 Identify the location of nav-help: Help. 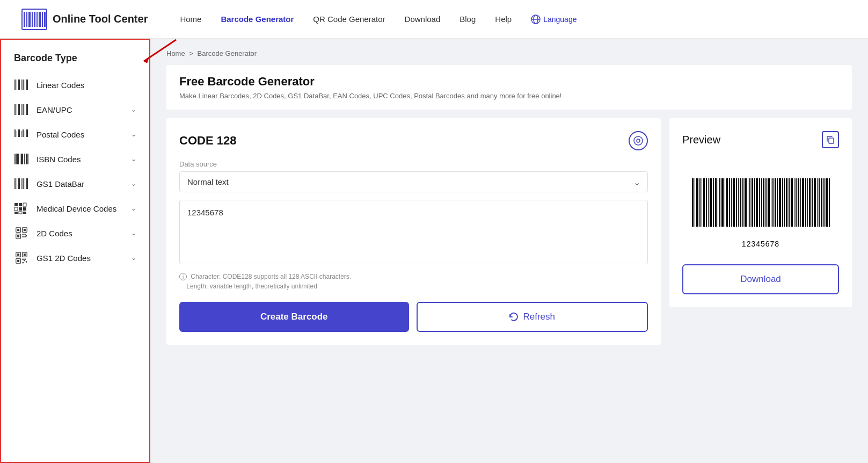
(504, 19).